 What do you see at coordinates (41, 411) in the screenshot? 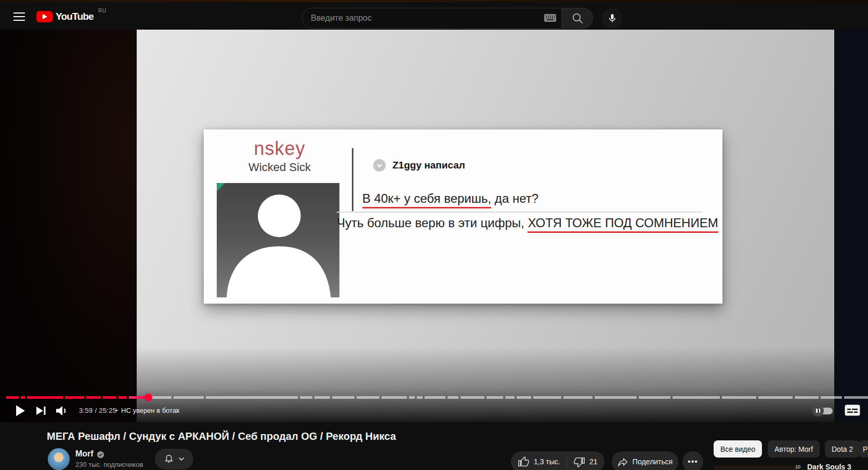
I see `next-button` at bounding box center [41, 411].